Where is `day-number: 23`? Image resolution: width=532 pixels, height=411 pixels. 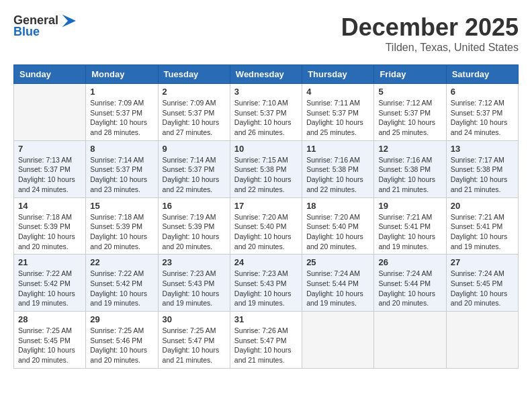
day-number: 23 is located at coordinates (194, 262).